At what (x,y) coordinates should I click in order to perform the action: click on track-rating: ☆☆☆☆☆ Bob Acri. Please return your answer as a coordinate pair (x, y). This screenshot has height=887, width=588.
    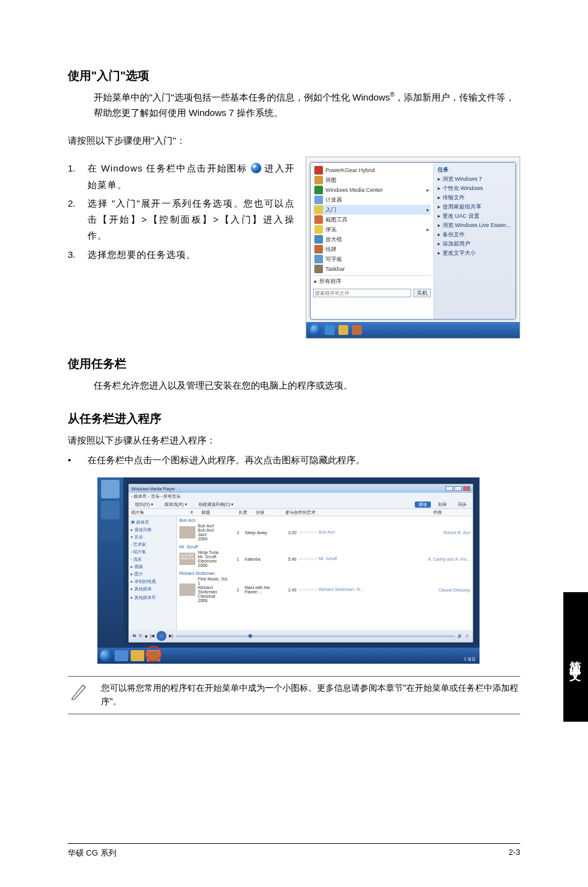
    Looking at the image, I should click on (362, 532).